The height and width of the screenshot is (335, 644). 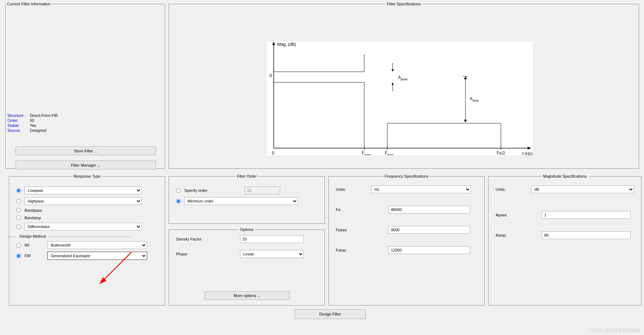 What do you see at coordinates (247, 176) in the screenshot?
I see `filter-order-legend: Filter Order` at bounding box center [247, 176].